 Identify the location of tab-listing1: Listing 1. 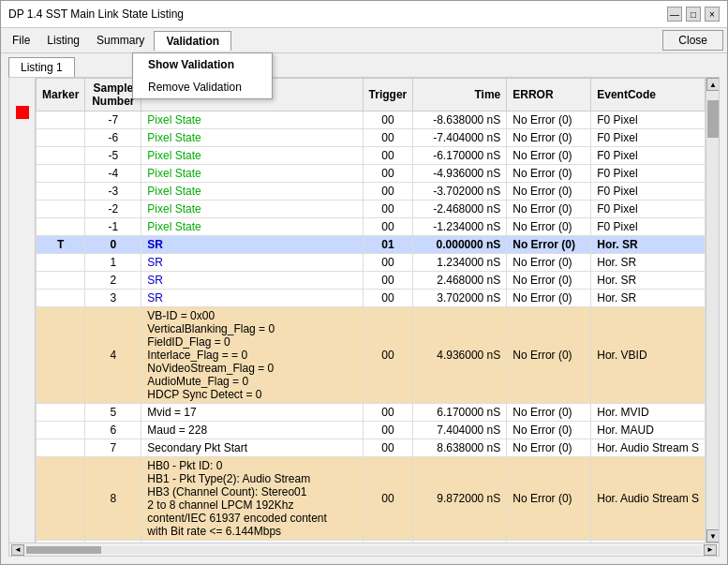
(41, 67).